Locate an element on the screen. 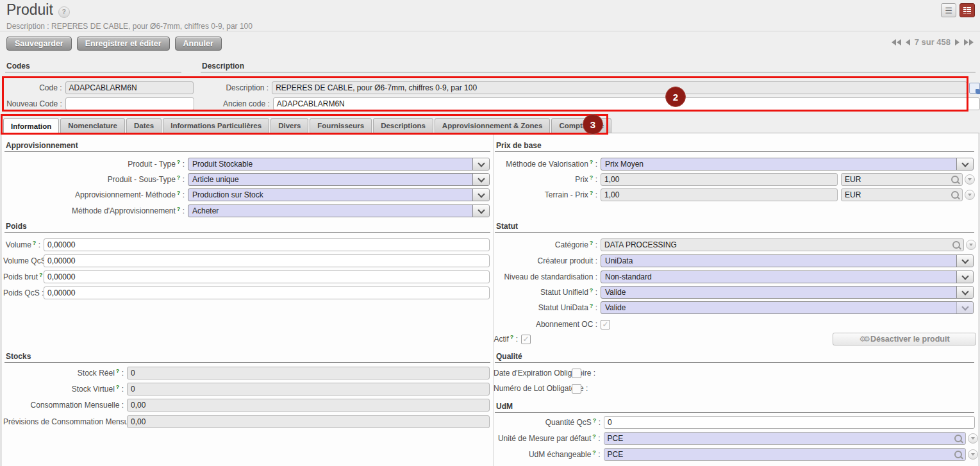  volume-qcs-field: 0,00000 is located at coordinates (267, 261).